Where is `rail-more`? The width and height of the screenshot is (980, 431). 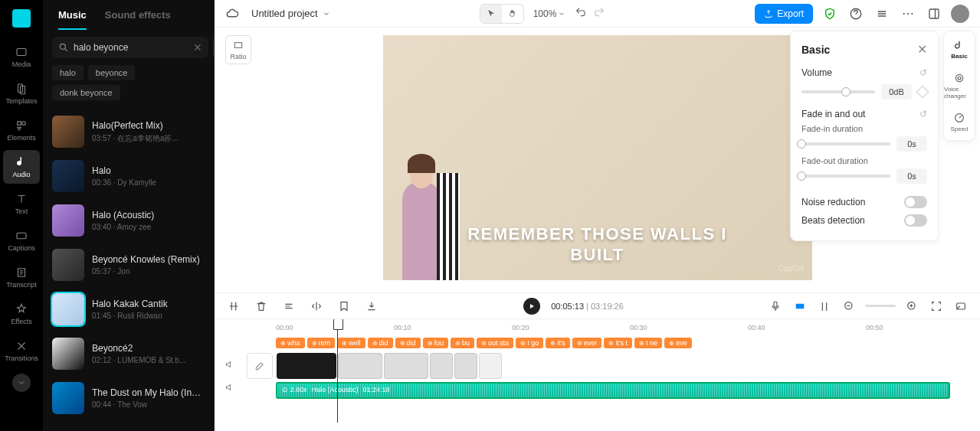 rail-more is located at coordinates (21, 383).